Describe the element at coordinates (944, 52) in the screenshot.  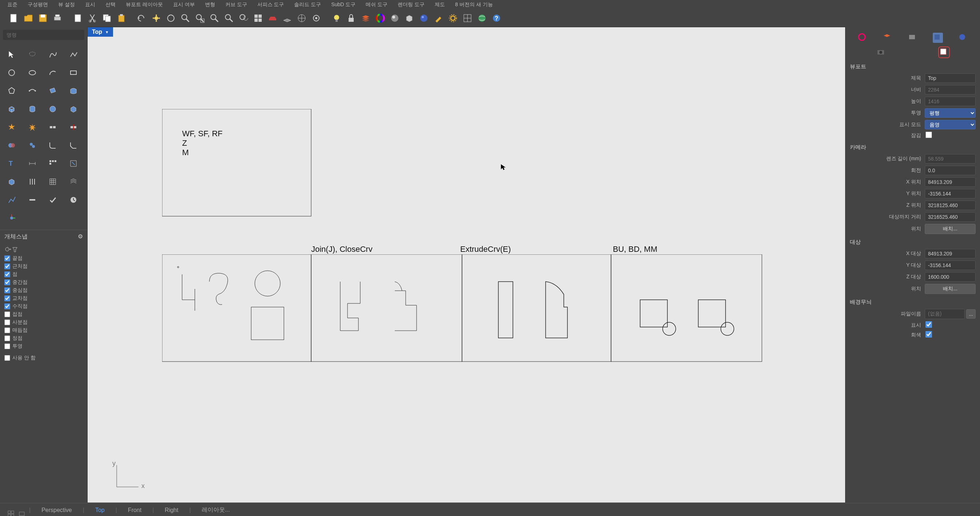
I see `tab-frame-icon` at that location.